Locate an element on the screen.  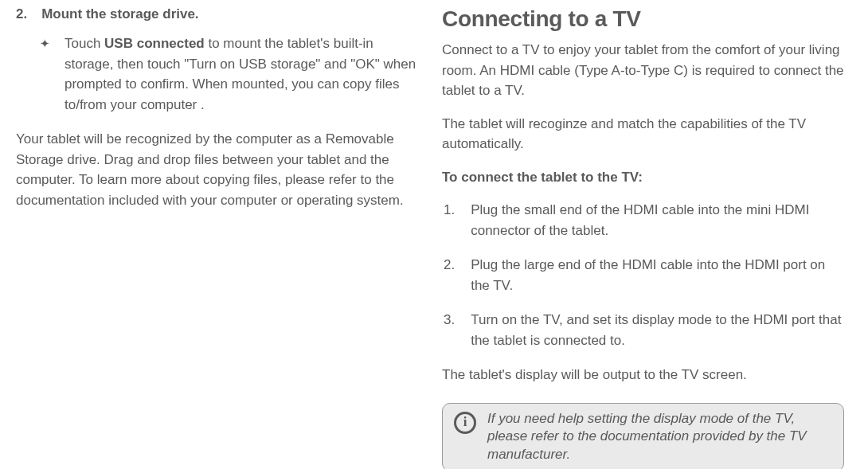
auto-paragraph: The tablet will recoginze and match the … is located at coordinates (643, 134).